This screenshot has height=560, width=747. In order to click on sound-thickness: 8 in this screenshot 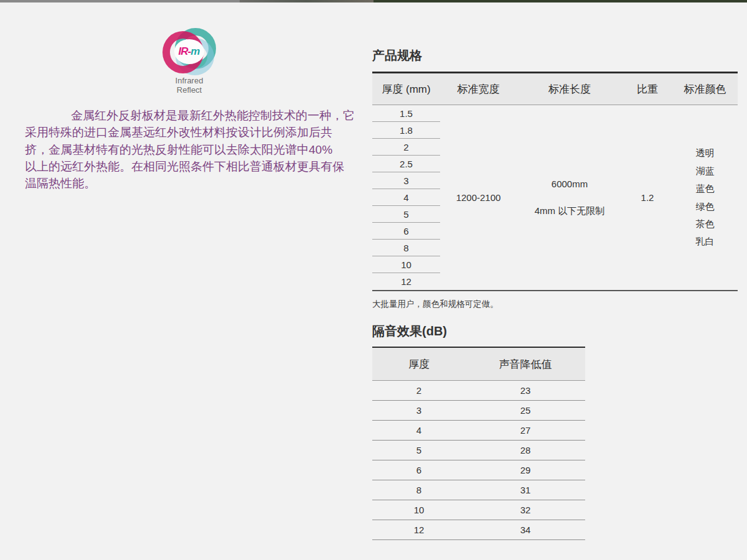, I will do `click(419, 490)`.